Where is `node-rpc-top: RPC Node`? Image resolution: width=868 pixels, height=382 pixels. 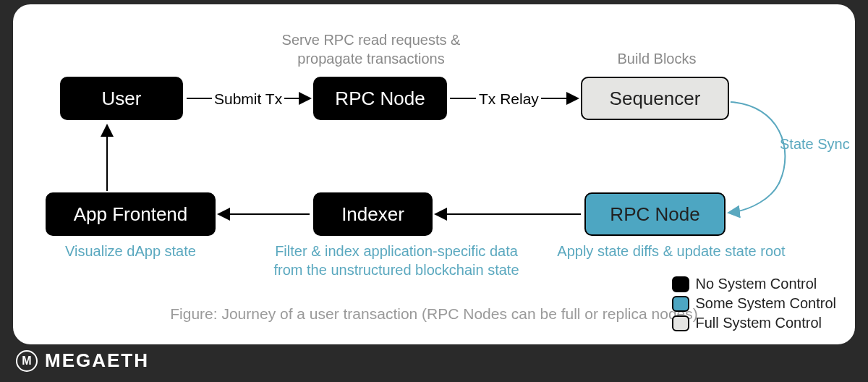 node-rpc-top: RPC Node is located at coordinates (380, 98).